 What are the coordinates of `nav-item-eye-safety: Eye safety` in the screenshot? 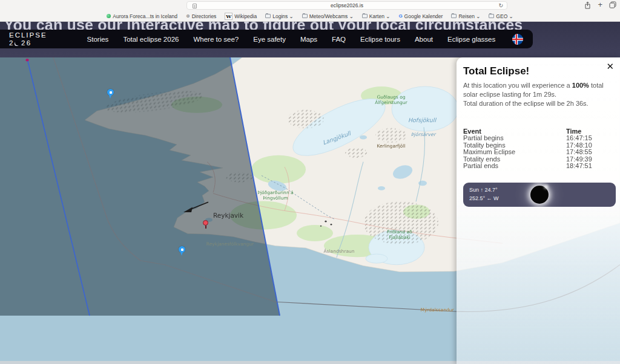 It's located at (269, 39).